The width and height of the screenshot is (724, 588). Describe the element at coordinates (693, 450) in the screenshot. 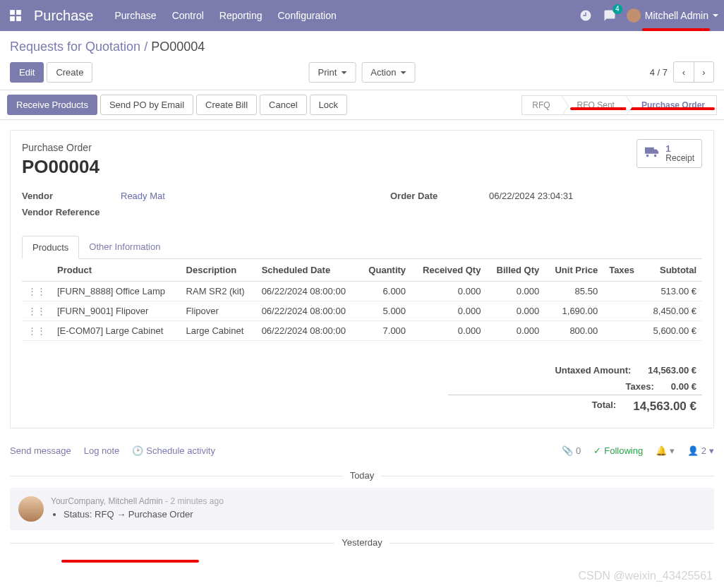

I see `person-icon: 👤` at that location.